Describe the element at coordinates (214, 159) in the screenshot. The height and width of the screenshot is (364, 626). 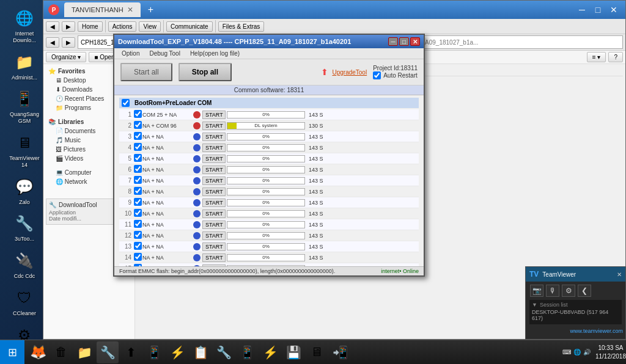
I see `start-btn-5: START` at that location.